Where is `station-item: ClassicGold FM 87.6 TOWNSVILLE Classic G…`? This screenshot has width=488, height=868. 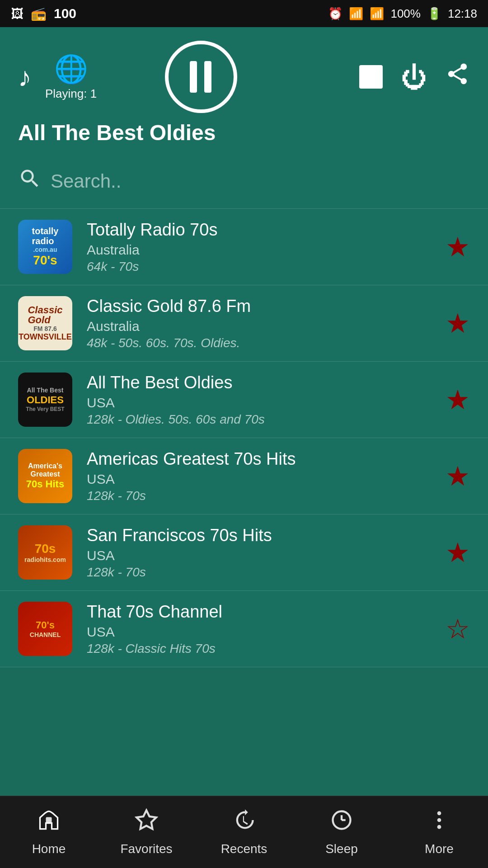 station-item: ClassicGold FM 87.6 TOWNSVILLE Classic G… is located at coordinates (244, 324).